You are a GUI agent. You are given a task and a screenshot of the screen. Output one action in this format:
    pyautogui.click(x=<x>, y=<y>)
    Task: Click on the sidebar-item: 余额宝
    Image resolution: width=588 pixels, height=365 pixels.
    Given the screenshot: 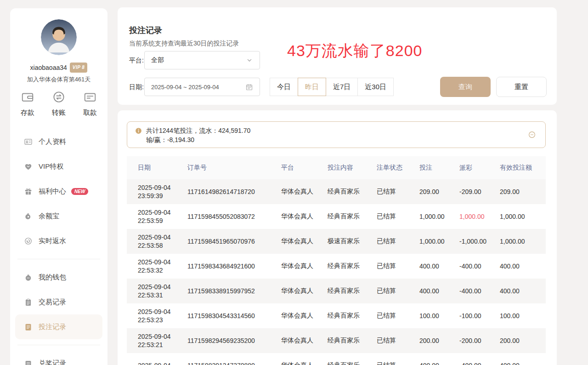 What is the action you would take?
    pyautogui.click(x=59, y=216)
    